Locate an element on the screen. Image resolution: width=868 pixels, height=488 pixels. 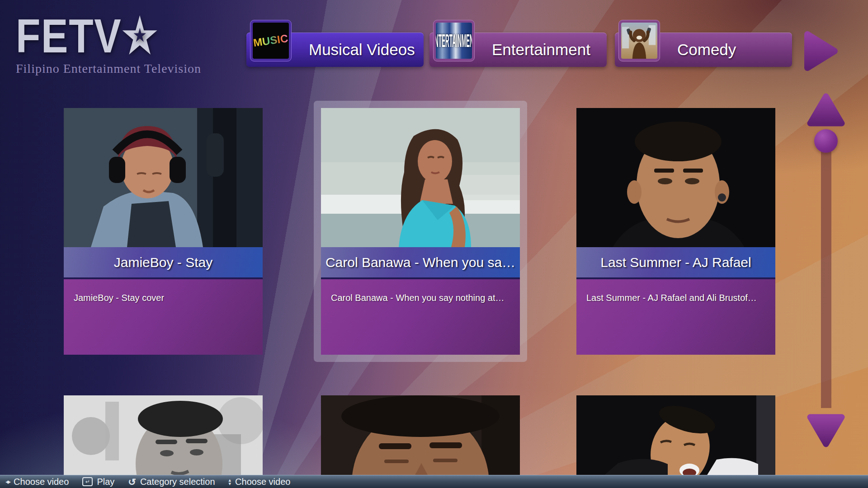
video-title: Last Summer - AJ Rafael is located at coordinates (675, 263).